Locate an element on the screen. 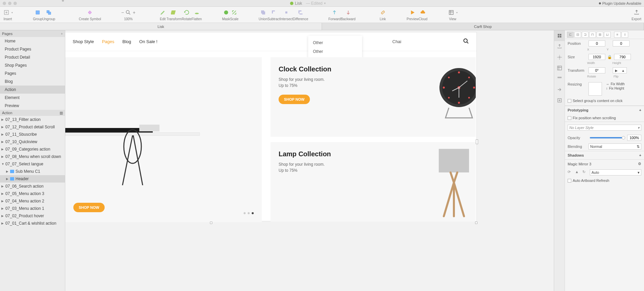  align-top-button: ⊓ is located at coordinates (593, 35).